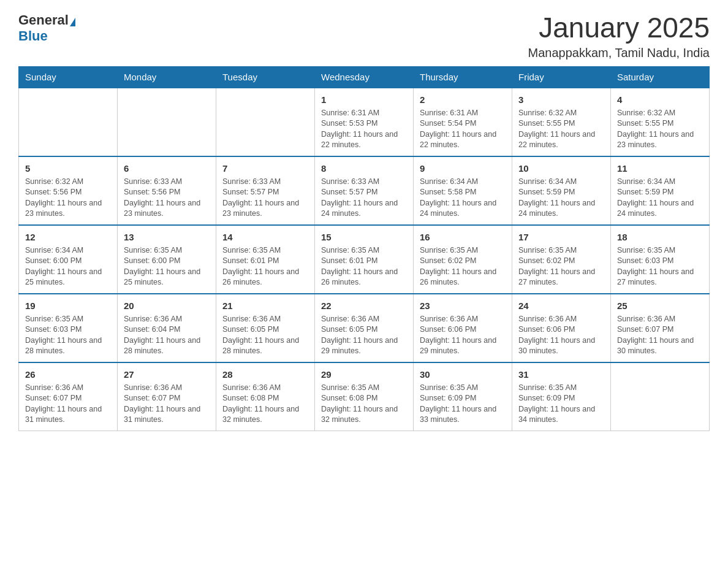  What do you see at coordinates (364, 77) in the screenshot?
I see `header-wednesday: Wednesday` at bounding box center [364, 77].